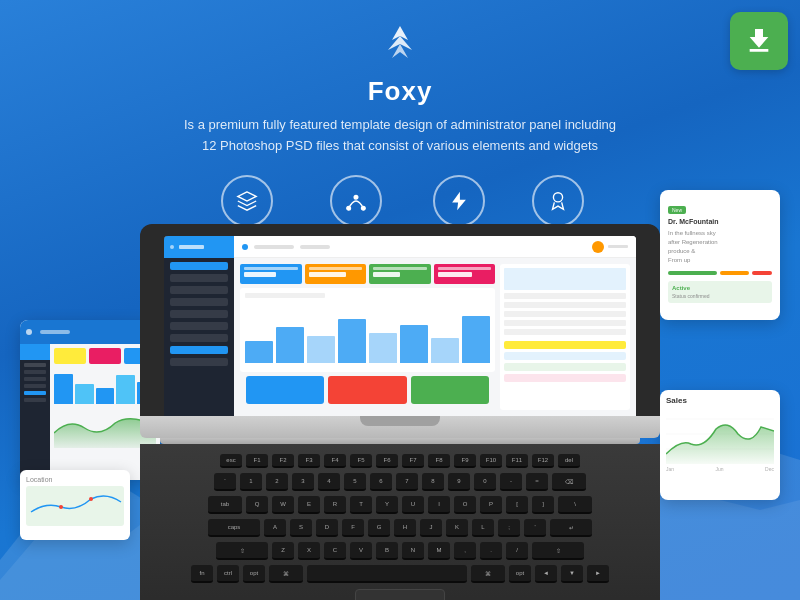  What do you see at coordinates (459, 482) in the screenshot?
I see `key-9: 9` at bounding box center [459, 482].